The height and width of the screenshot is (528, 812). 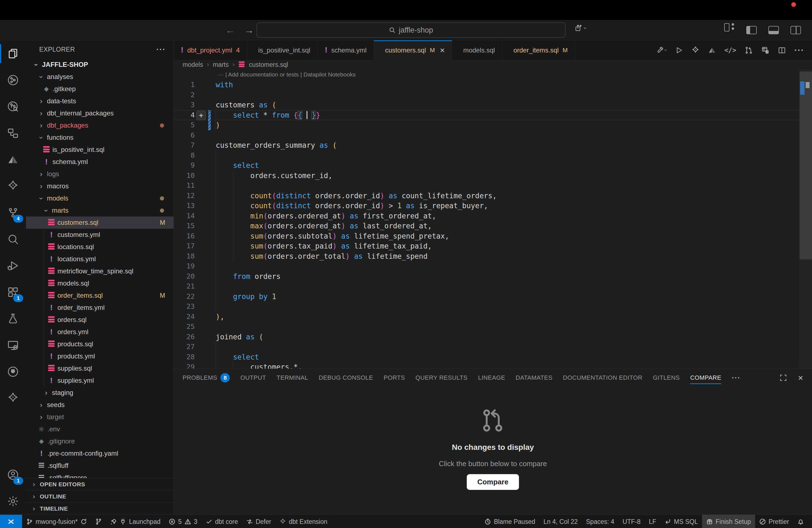 I want to click on status-dbt-extension: dbt Extension, so click(x=303, y=521).